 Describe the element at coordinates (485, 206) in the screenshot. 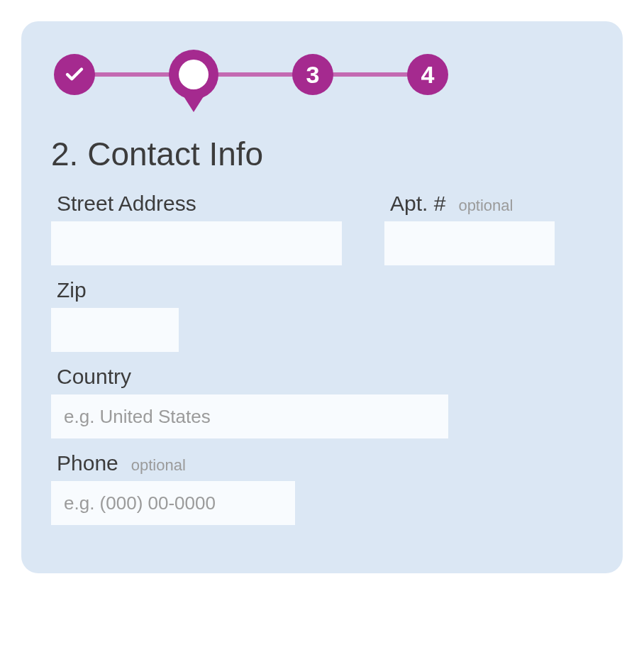

I see `apt-optional: optional` at that location.